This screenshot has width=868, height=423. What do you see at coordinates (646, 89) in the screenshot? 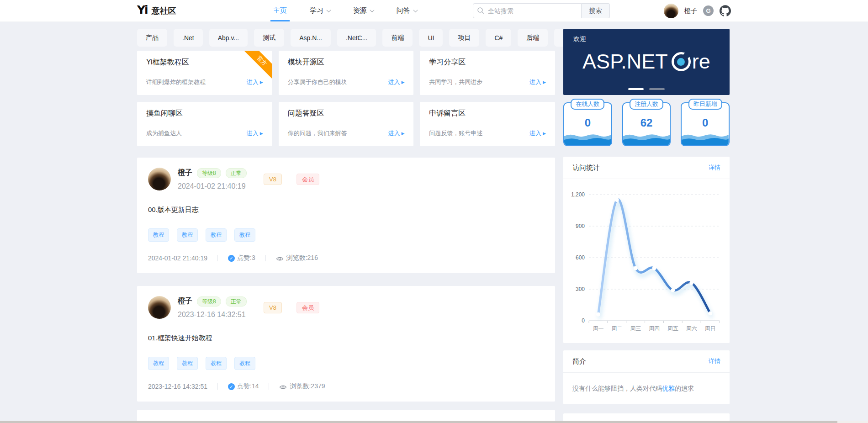
I see `carousel-indicators` at bounding box center [646, 89].